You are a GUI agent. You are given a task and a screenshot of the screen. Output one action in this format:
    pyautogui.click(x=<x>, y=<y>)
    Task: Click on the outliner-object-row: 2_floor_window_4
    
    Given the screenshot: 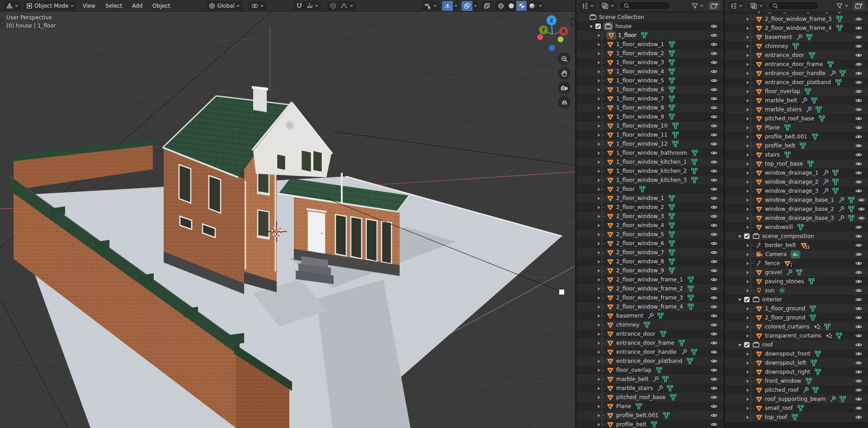 What is the action you would take?
    pyautogui.click(x=650, y=225)
    